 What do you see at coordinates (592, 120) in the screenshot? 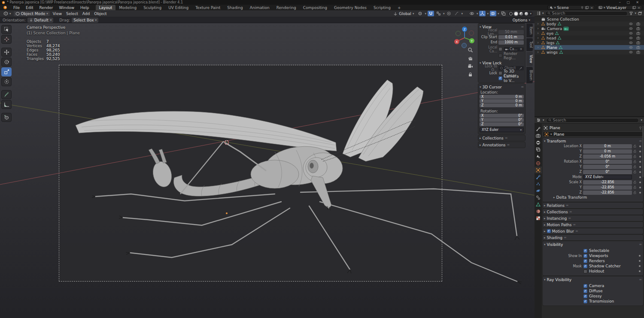
I see `properties-search-input: Search` at bounding box center [592, 120].